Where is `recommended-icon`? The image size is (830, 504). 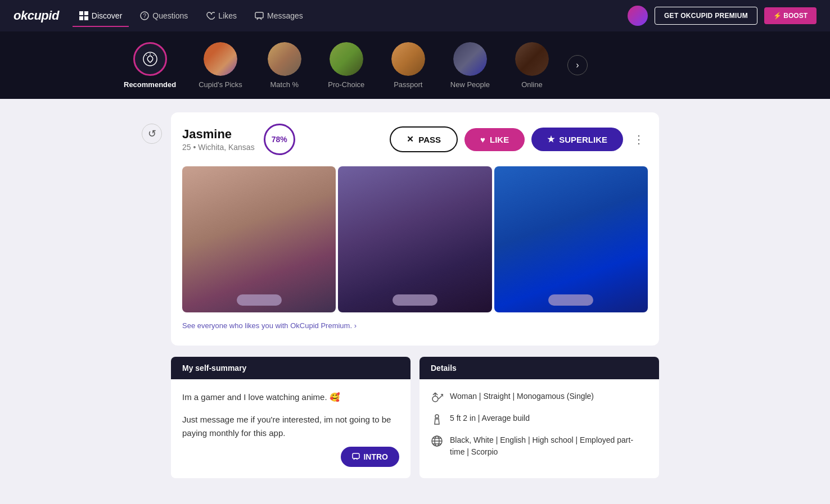 recommended-icon is located at coordinates (150, 59).